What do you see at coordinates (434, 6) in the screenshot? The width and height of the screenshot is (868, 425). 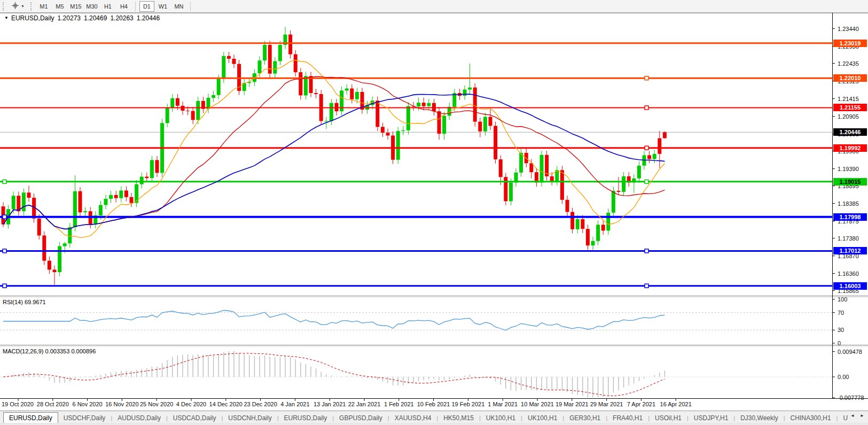 I see `timeframe-toolbar: ▼ M1M5M15M30H1H4D1W1MN` at bounding box center [434, 6].